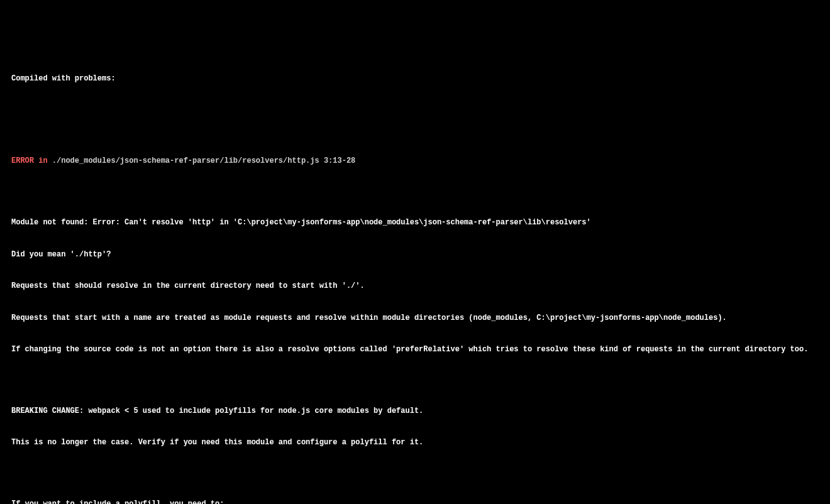 The height and width of the screenshot is (504, 830). I want to click on error-body-line: If changing the source code is not an op…, so click(415, 349).